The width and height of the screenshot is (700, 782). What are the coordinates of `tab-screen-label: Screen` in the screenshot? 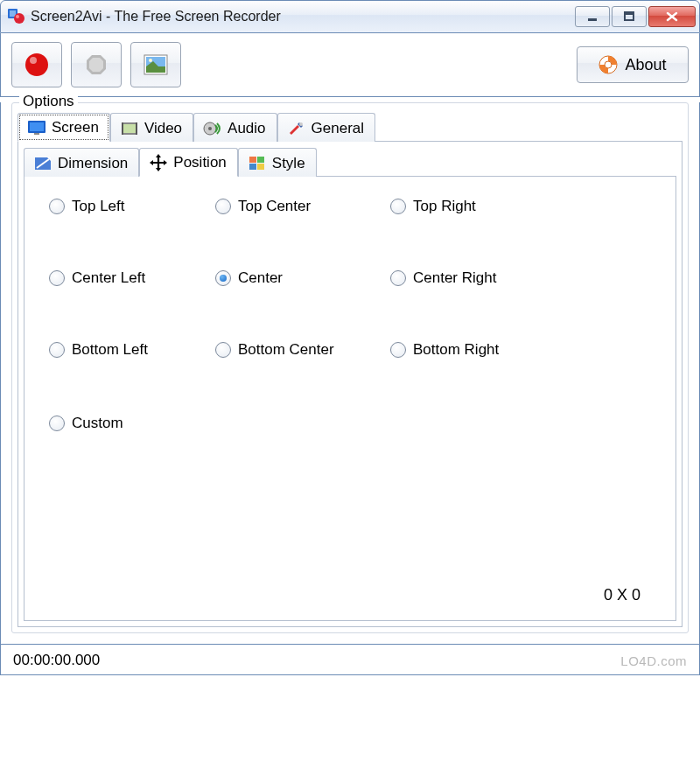 It's located at (75, 128).